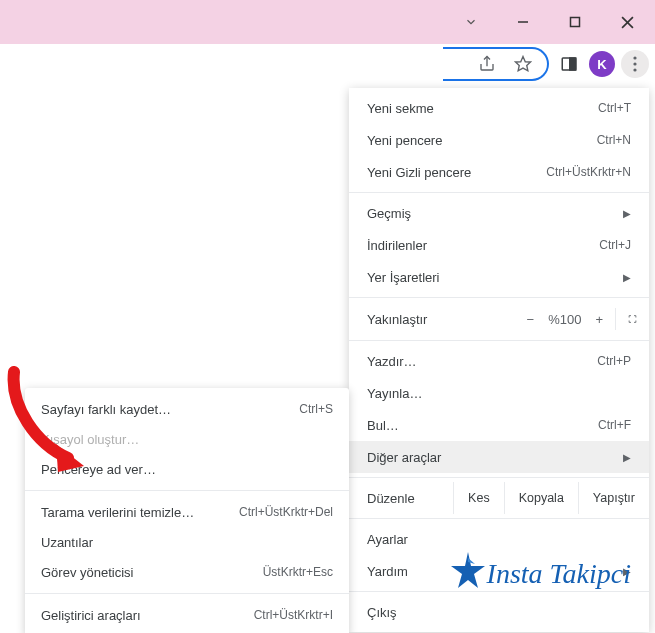 This screenshot has height=633, width=655. What do you see at coordinates (499, 540) in the screenshot?
I see `menu-label: Ayarlar` at bounding box center [499, 540].